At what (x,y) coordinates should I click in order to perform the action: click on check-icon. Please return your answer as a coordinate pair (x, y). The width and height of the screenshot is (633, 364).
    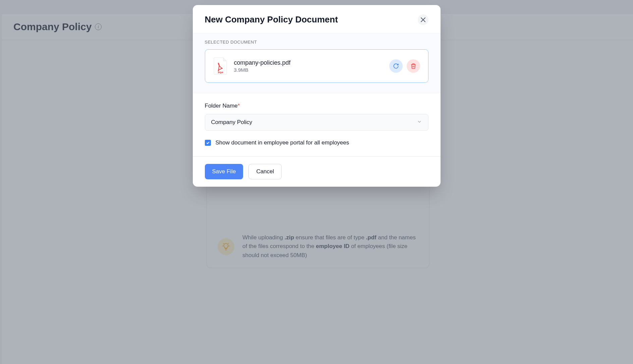
    Looking at the image, I should click on (208, 143).